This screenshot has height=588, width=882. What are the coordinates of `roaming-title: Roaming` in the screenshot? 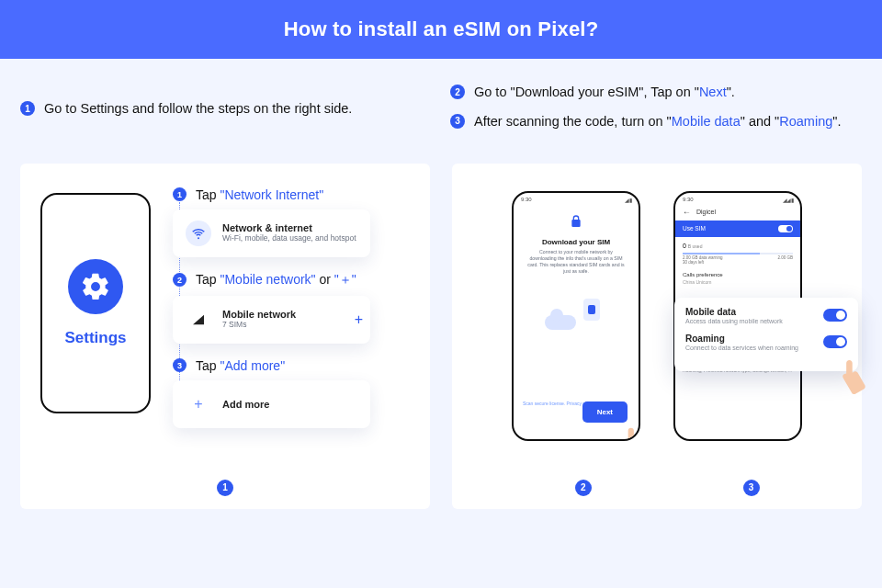 It's located at (742, 338).